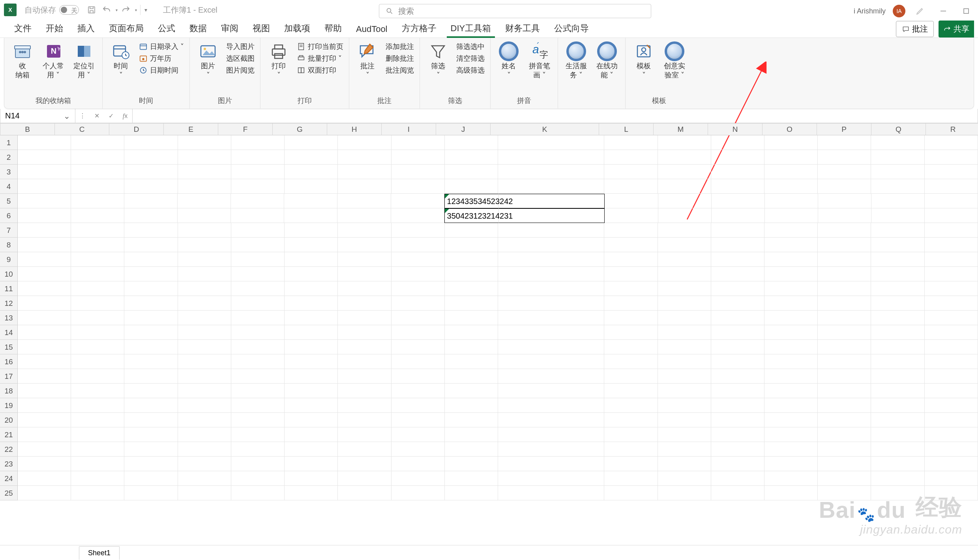 Image resolution: width=978 pixels, height=560 pixels. I want to click on creative-lab-button: 创意实 验室 ˅, so click(674, 61).